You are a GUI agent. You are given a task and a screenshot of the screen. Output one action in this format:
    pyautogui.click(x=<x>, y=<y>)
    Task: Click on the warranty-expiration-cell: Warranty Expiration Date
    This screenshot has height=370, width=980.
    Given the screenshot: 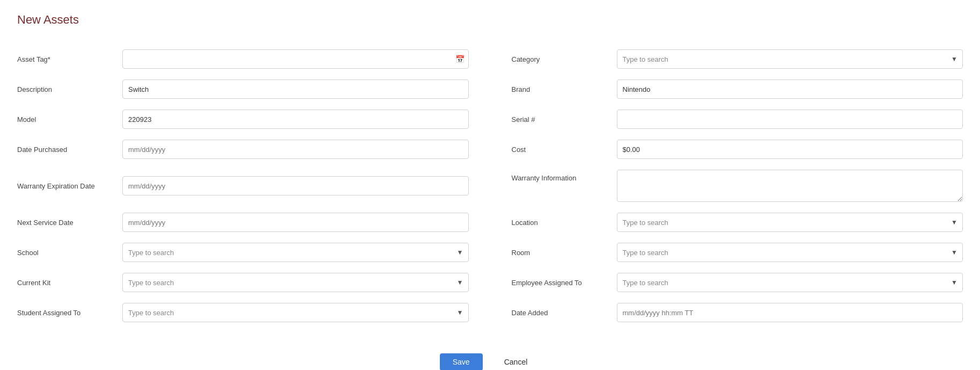 What is the action you would take?
    pyautogui.click(x=254, y=186)
    